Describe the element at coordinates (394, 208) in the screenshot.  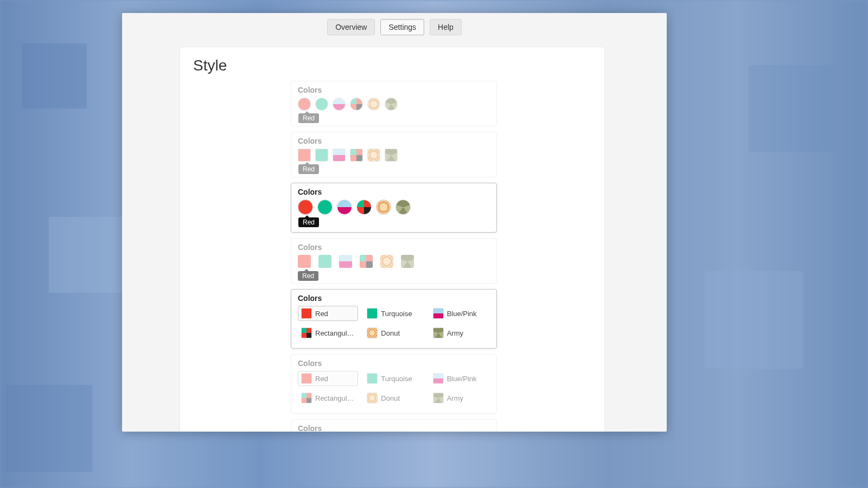
I see `color-card-circle-active: Colors Red` at that location.